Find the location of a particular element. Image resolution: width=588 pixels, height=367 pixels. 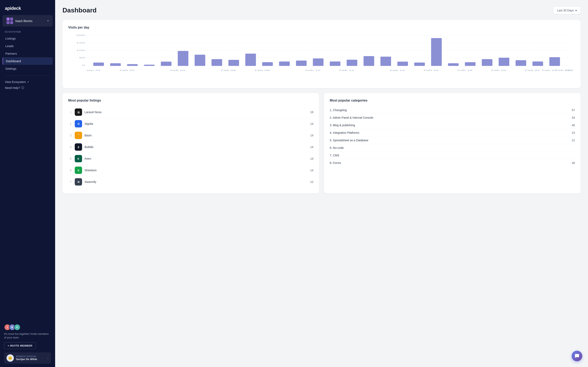

view-ecosystem-link: View Ecosystem ↗ is located at coordinates (28, 82).